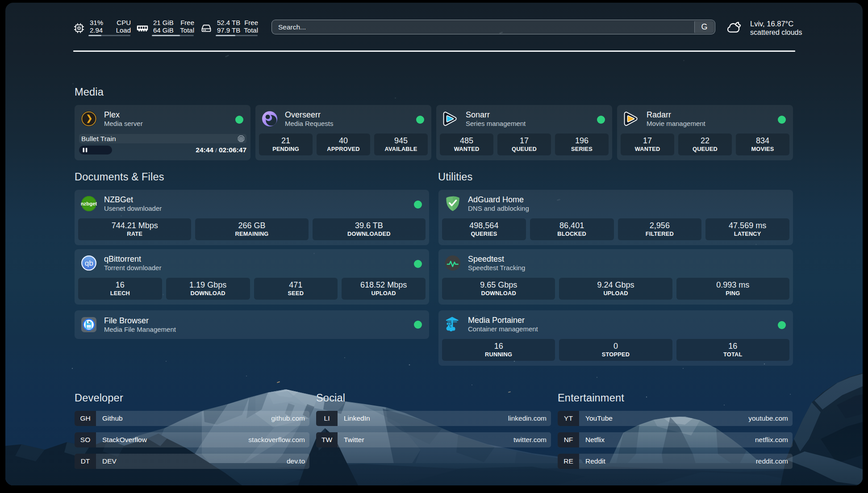 This screenshot has height=493, width=868. What do you see at coordinates (616, 288) in the screenshot?
I see `service-stats: 9.65 GbpsDOWNLOAD 9.24 GbpsUPLOAD 0.993 …` at bounding box center [616, 288].